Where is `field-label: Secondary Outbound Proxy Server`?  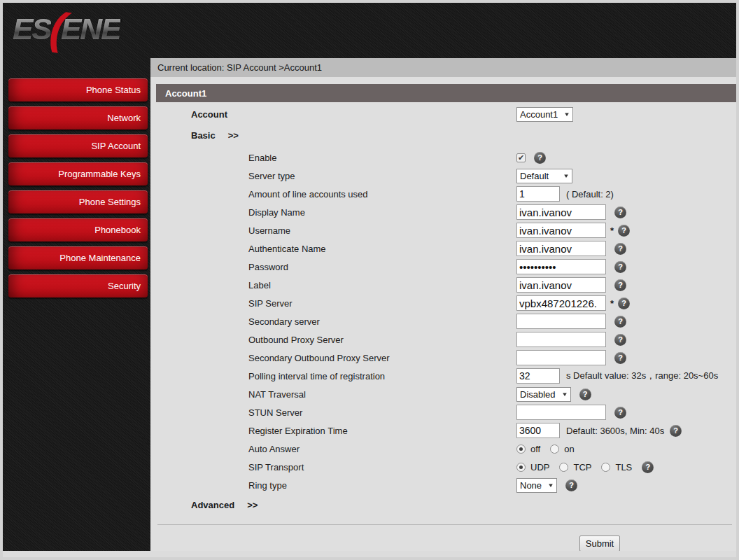 field-label: Secondary Outbound Proxy Server is located at coordinates (333, 358).